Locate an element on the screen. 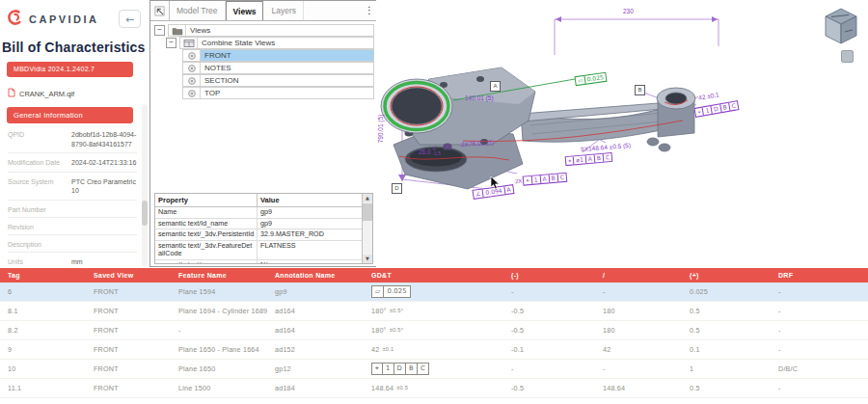  datum-a: A is located at coordinates (496, 87).